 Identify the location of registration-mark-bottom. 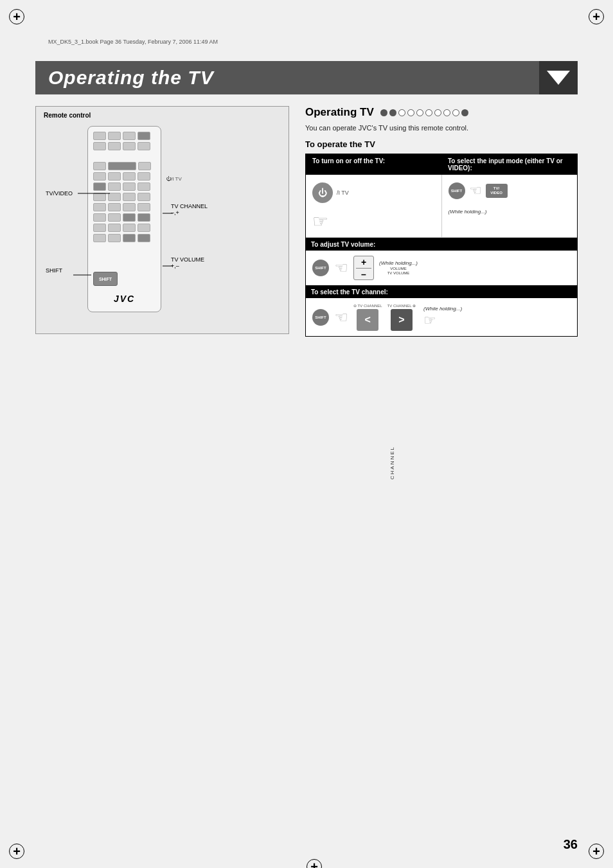
(314, 864).